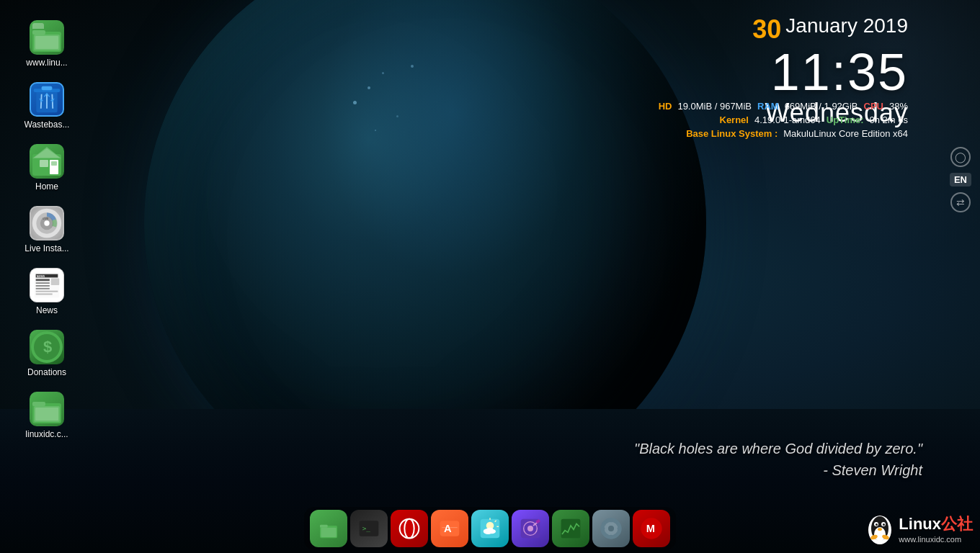 The image size is (980, 553). I want to click on taskbar-appstore-button: A, so click(450, 529).